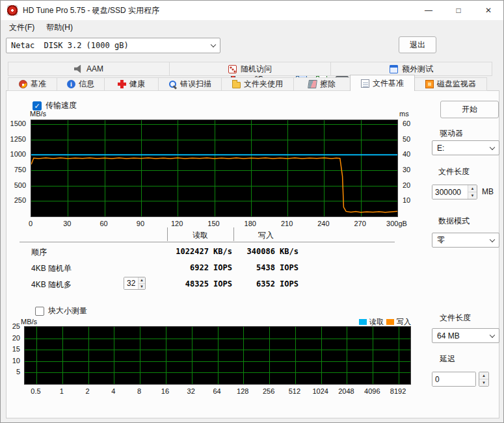 The height and width of the screenshot is (423, 504). I want to click on file-length-input, so click(450, 192).